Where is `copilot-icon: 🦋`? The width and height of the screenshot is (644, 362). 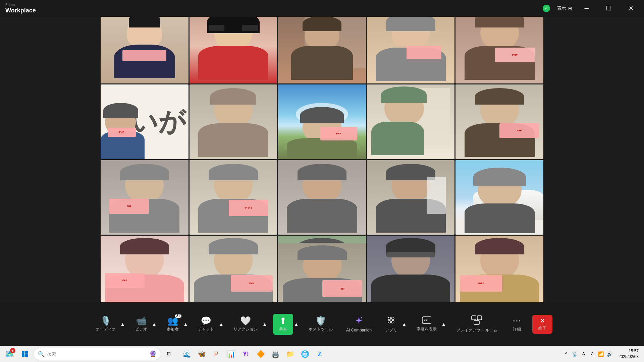 copilot-icon: 🦋 is located at coordinates (202, 354).